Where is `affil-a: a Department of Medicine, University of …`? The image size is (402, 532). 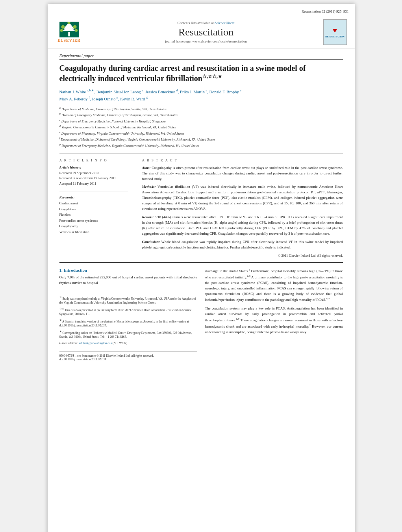
affil-a: a Department of Medicine, University of … is located at coordinates (201, 109).